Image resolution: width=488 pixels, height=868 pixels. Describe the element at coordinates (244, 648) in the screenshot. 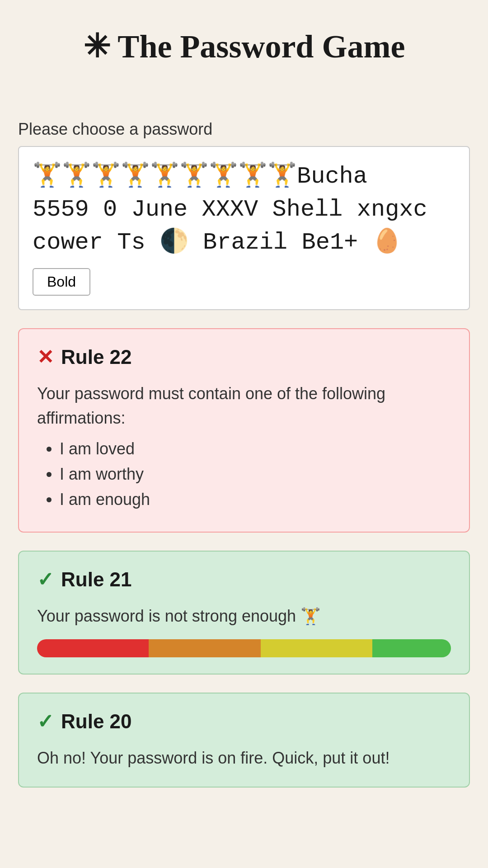

I see `strength-bar` at that location.